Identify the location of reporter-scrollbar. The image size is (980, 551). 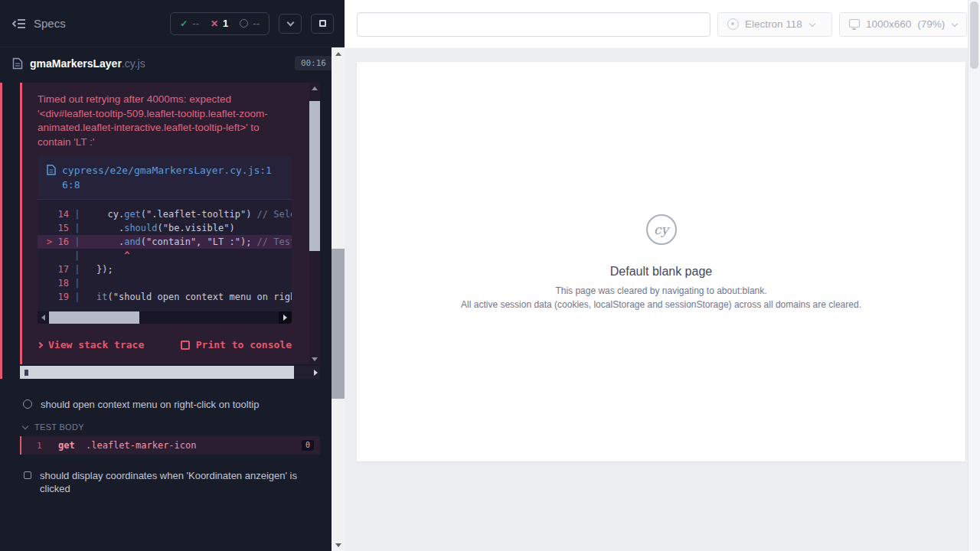
(338, 299).